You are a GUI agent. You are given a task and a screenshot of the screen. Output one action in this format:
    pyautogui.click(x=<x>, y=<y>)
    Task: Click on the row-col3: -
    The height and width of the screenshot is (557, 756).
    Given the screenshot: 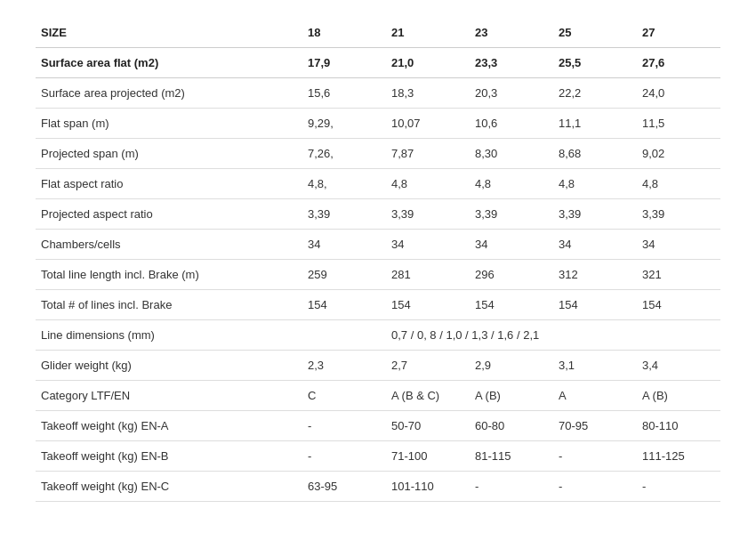 What is the action you would take?
    pyautogui.click(x=511, y=487)
    